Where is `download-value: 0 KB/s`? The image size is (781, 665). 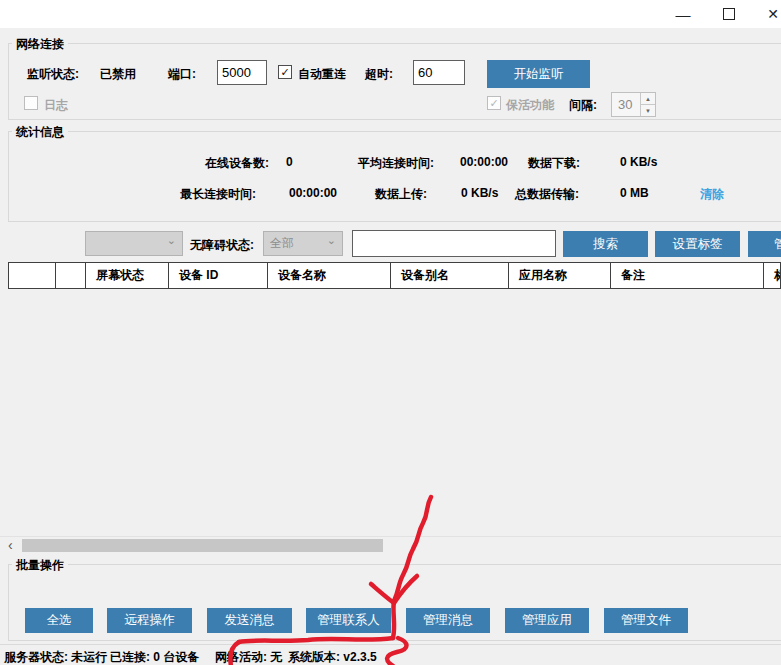
download-value: 0 KB/s is located at coordinates (638, 162).